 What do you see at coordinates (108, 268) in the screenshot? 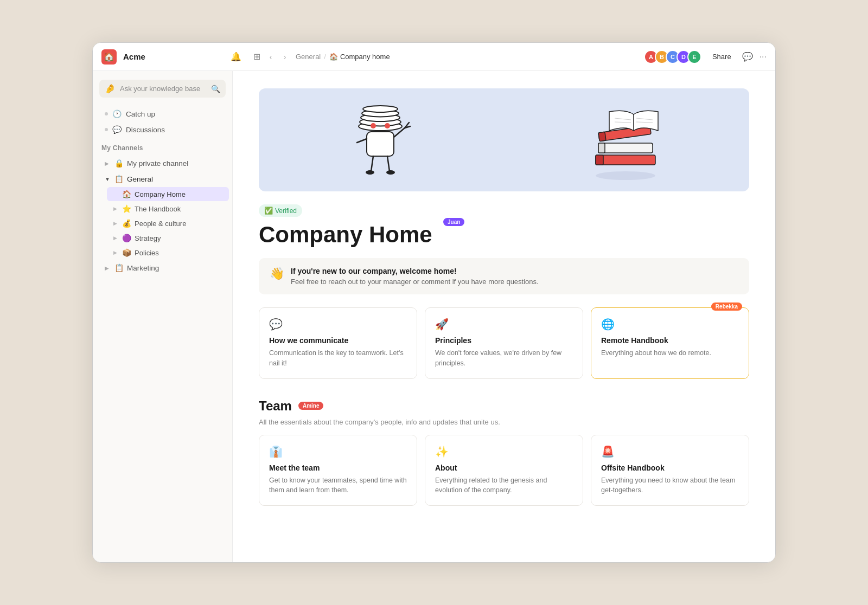
I see `chevron-right-icon-mkt: ▶` at bounding box center [108, 268].